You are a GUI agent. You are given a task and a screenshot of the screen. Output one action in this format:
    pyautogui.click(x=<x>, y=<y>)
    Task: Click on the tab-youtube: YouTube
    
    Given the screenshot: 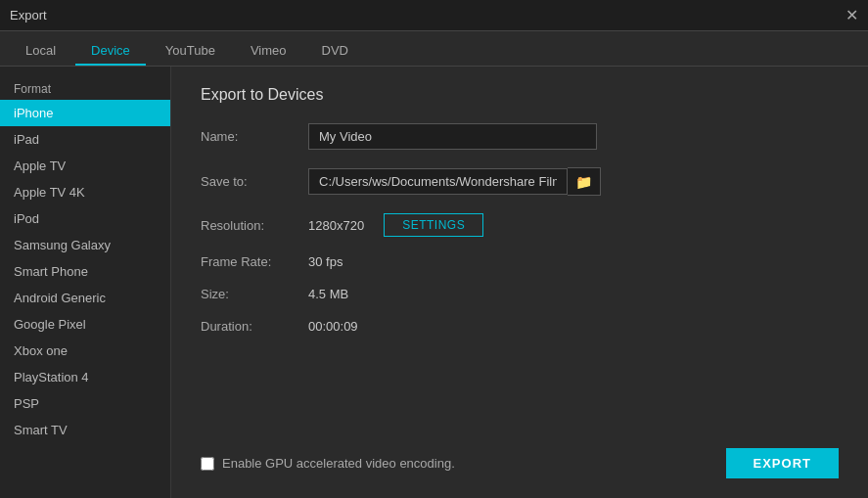 What is the action you would take?
    pyautogui.click(x=190, y=51)
    